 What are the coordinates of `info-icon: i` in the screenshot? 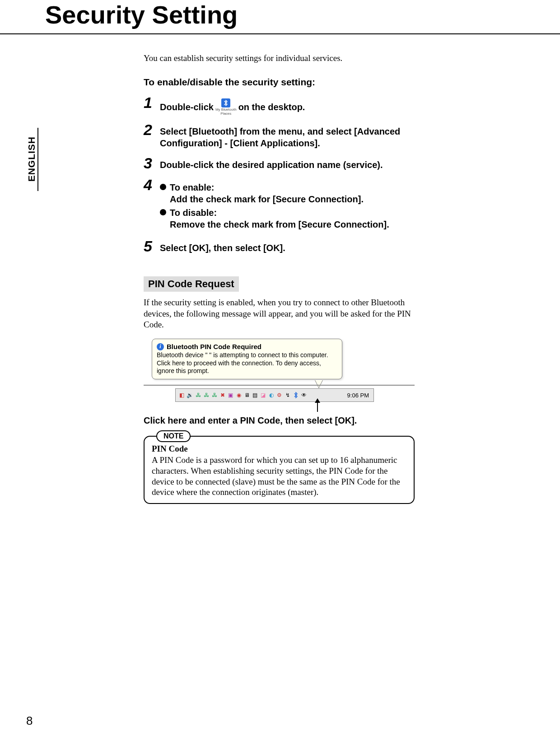 It's located at (160, 347).